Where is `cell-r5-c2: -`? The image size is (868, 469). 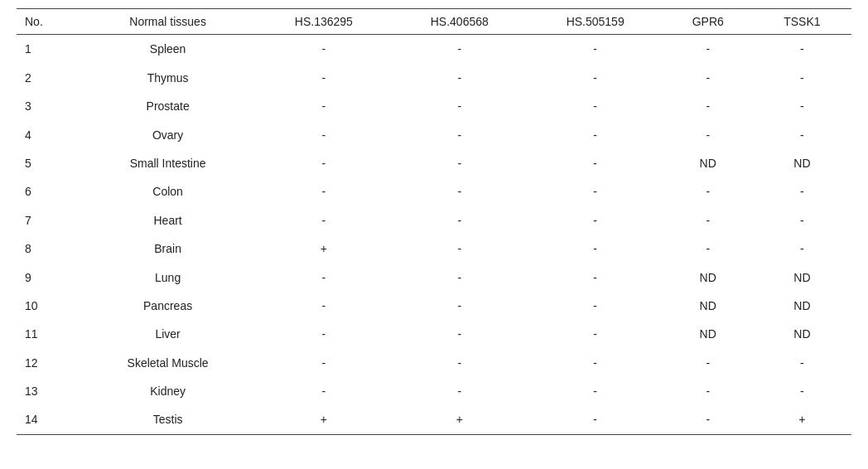 cell-r5-c2: - is located at coordinates (324, 191).